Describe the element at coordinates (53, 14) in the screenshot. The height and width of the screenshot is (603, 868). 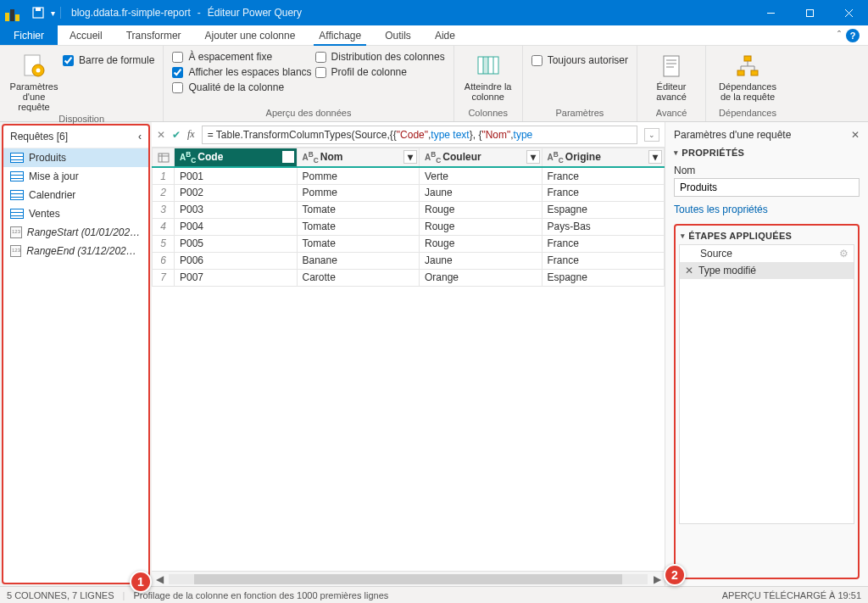
I see `qat-dropdown-icon: ▾` at that location.